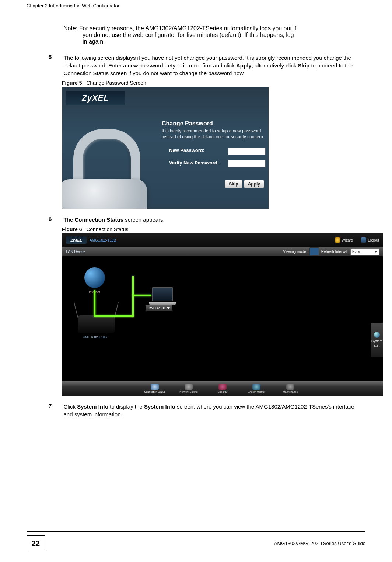 The image size is (392, 562). I want to click on verify-password-field, so click(247, 164).